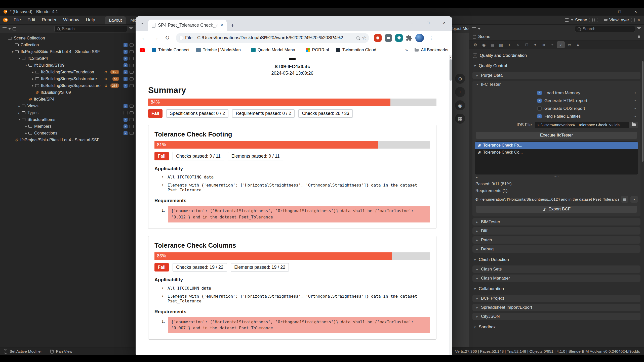  Describe the element at coordinates (68, 120) in the screenshot. I see `outliner-row: StructuralItems` at that location.